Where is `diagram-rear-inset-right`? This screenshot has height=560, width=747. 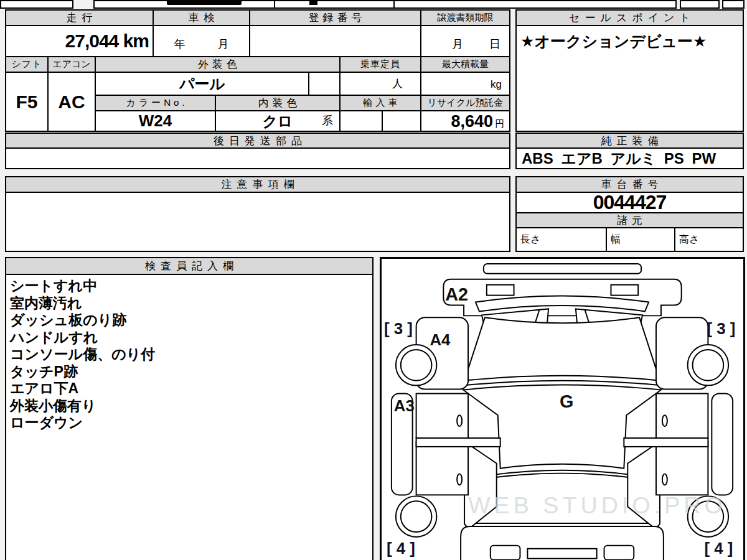 diagram-rear-inset-right is located at coordinates (619, 553).